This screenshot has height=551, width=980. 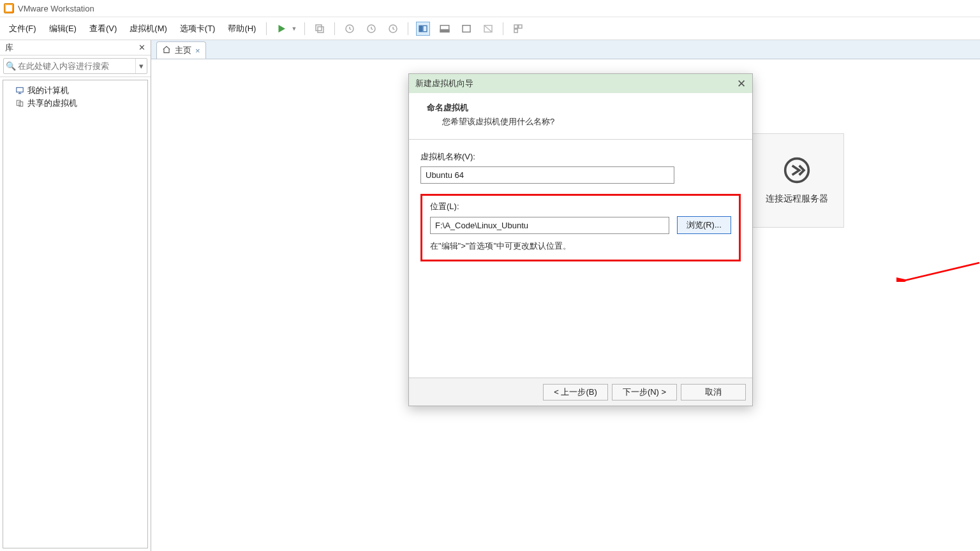 I want to click on menu-file: 文件(F), so click(x=23, y=29).